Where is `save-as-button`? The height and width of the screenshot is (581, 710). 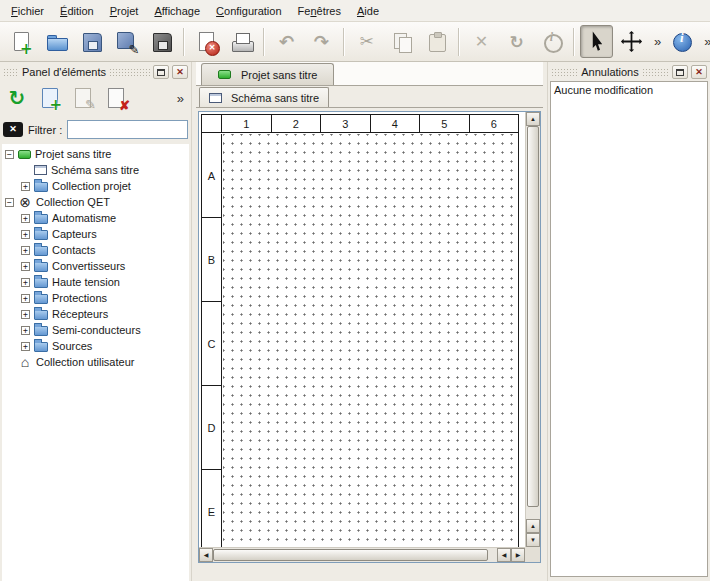 save-as-button is located at coordinates (126, 42).